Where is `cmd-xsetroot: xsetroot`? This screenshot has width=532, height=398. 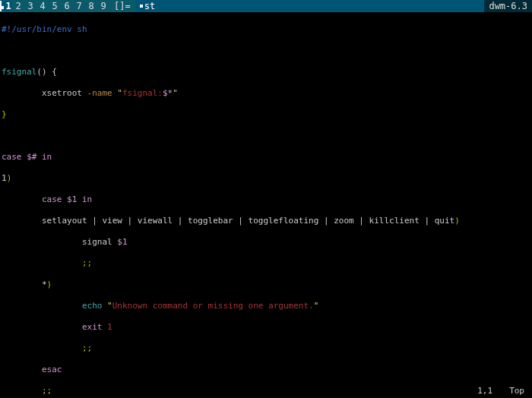
cmd-xsetroot: xsetroot is located at coordinates (62, 93).